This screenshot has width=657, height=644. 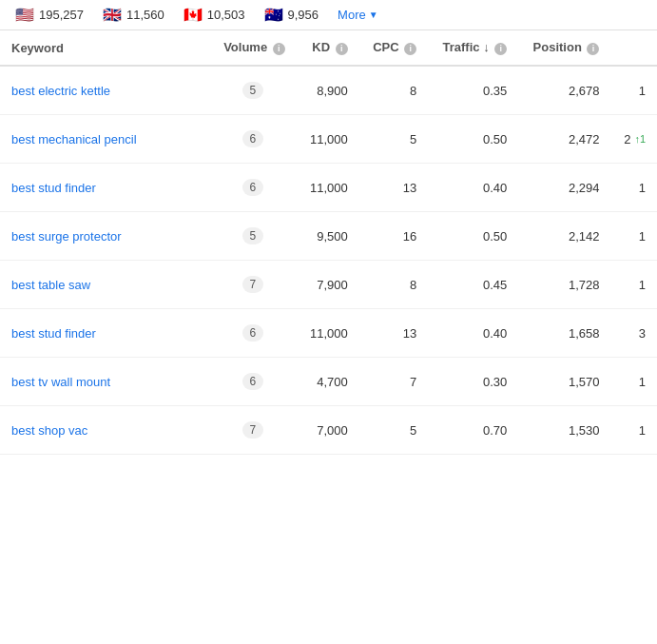 What do you see at coordinates (329, 139) in the screenshot?
I see `table-row: best mechanical pencil611,00050.502,4722…` at bounding box center [329, 139].